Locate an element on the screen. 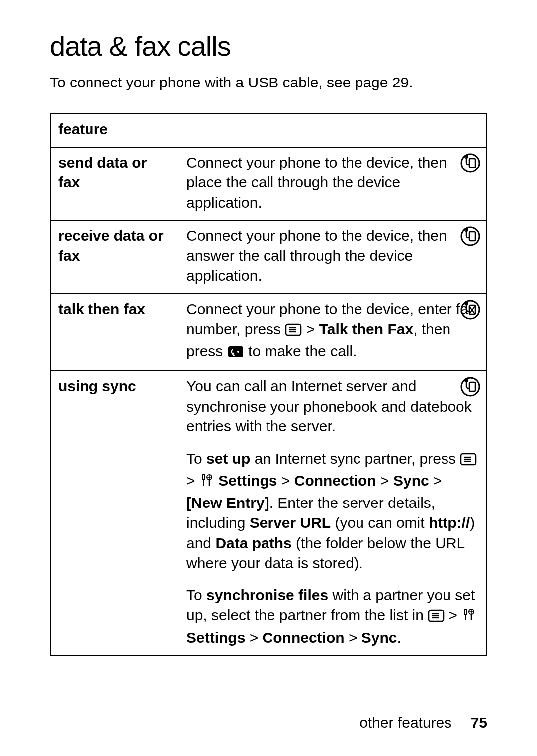 The height and width of the screenshot is (756, 537). page-number: 75 is located at coordinates (479, 723).